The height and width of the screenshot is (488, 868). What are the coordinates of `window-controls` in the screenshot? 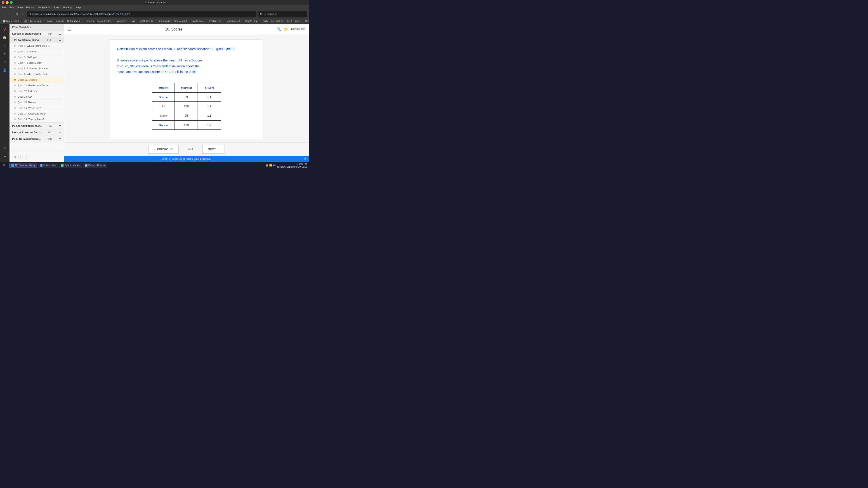 It's located at (7, 2).